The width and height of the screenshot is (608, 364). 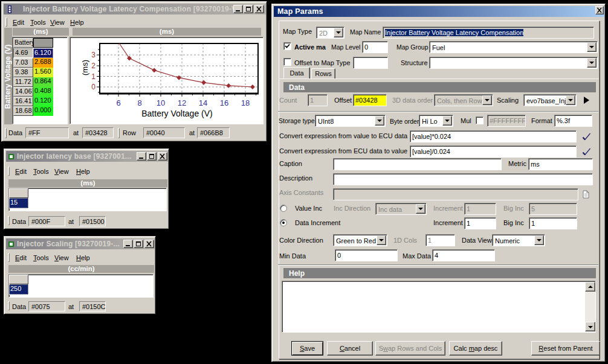 What do you see at coordinates (85, 68) in the screenshot?
I see `svg-text: (ms)` at bounding box center [85, 68].